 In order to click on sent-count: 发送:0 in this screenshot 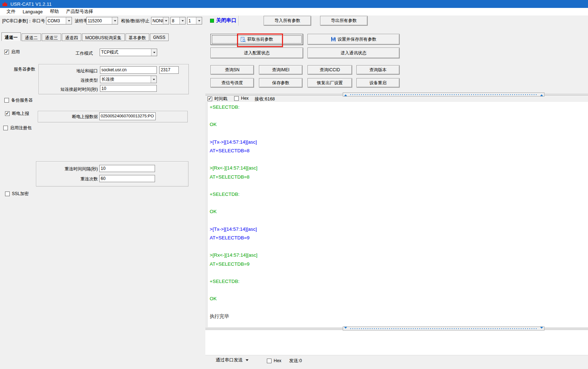, I will do `click(296, 361)`.